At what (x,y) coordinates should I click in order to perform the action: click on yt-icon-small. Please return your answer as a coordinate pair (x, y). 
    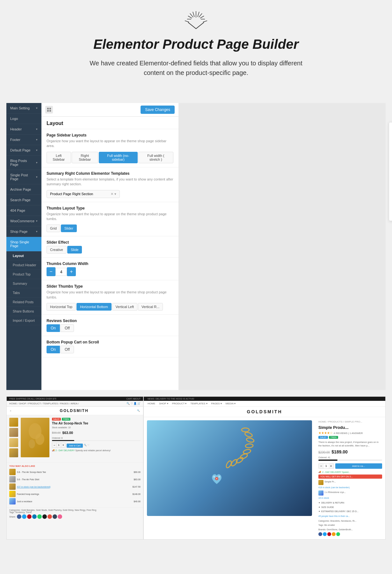
    Looking at the image, I should click on (334, 534).